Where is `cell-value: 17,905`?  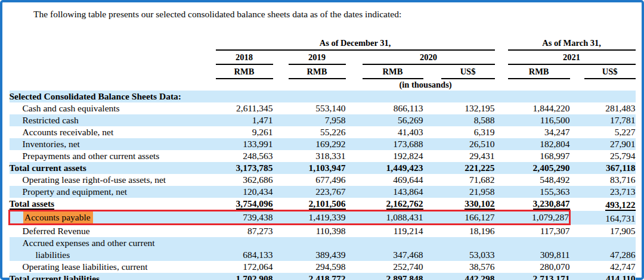
cell-value: 17,905 is located at coordinates (610, 231).